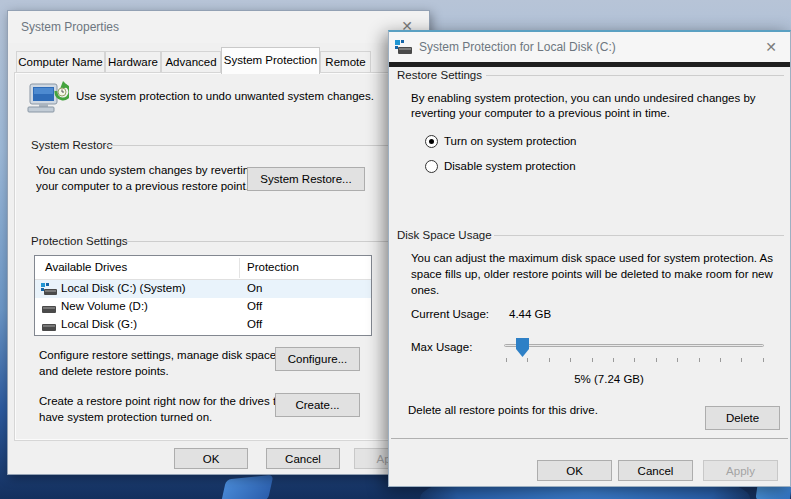  What do you see at coordinates (771, 48) in the screenshot?
I see `close-icon: ✕` at bounding box center [771, 48].